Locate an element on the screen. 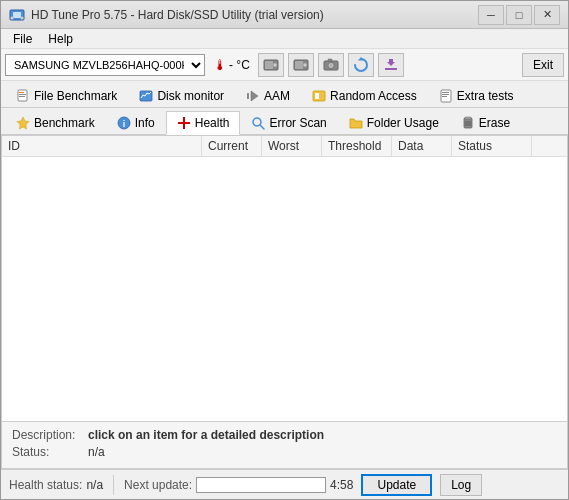 Image resolution: width=569 pixels, height=500 pixels. col-current: Current is located at coordinates (232, 146).